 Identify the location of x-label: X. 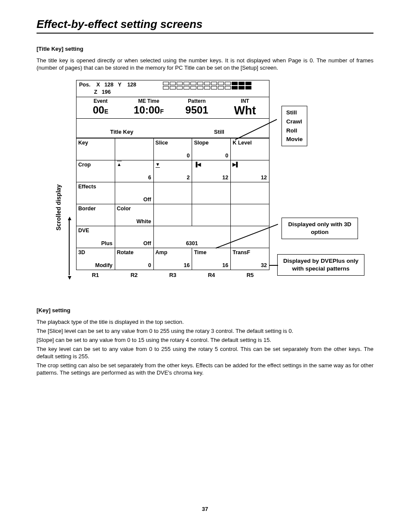
(98, 85).